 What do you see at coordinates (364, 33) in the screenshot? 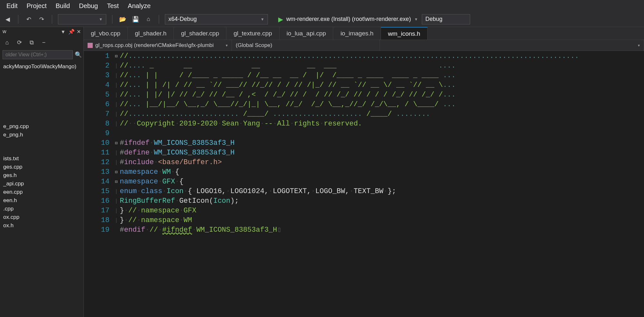
I see `file-tabs: gl_vbo.cpp gl_shader.h gl_shader.cpp gl_…` at bounding box center [364, 33].